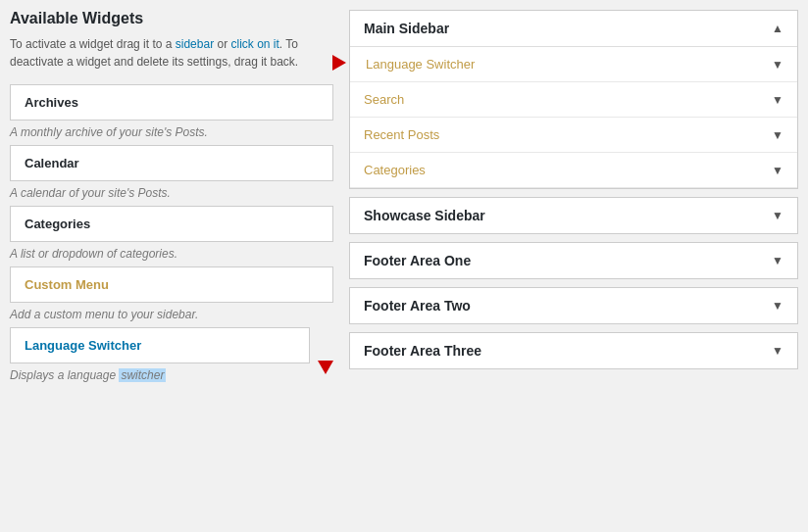 The width and height of the screenshot is (808, 532). What do you see at coordinates (384, 100) in the screenshot?
I see `slot-search-label: Search` at bounding box center [384, 100].